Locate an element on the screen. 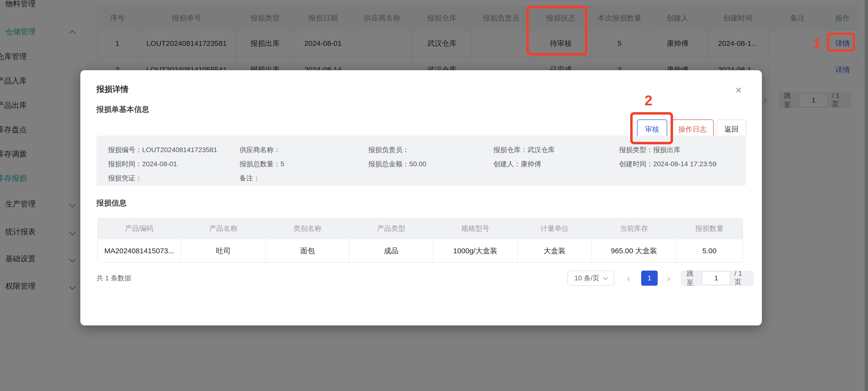 The width and height of the screenshot is (868, 391). jump-page-input is located at coordinates (716, 278).